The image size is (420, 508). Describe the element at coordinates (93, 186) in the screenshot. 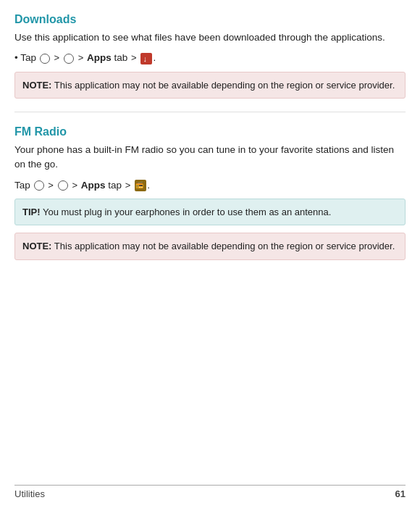

I see `apps-label-2: Apps` at that location.